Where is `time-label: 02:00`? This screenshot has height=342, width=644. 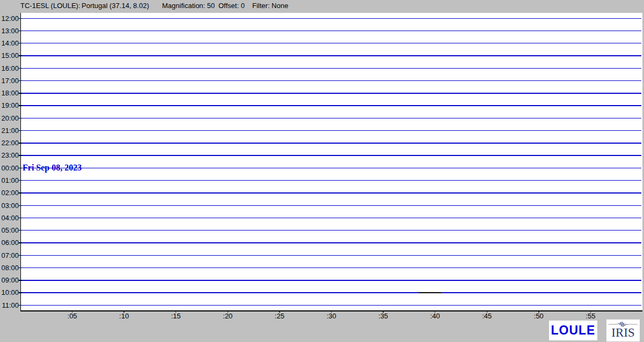 time-label: 02:00 is located at coordinates (10, 193).